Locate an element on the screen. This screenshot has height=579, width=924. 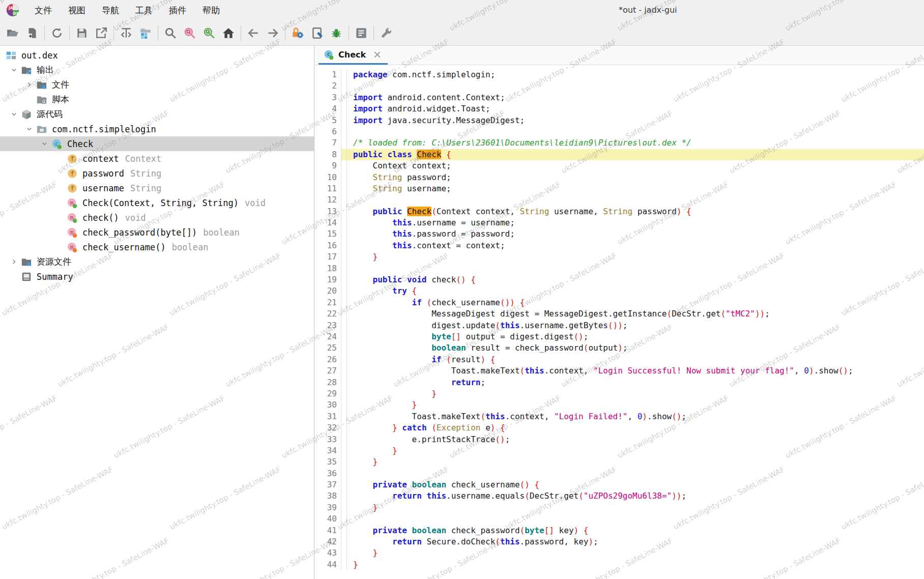
code-line-43: 43 } is located at coordinates (619, 553).